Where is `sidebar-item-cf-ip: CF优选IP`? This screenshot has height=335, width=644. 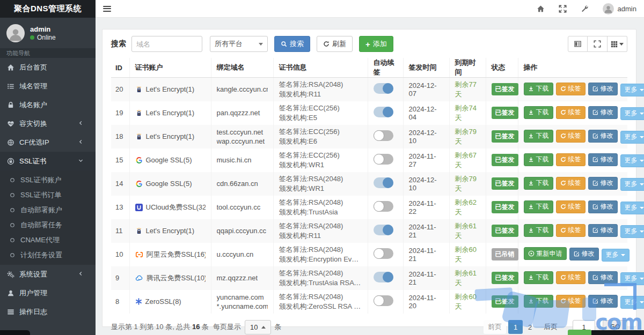 sidebar-item-cf-ip: CF优选IP is located at coordinates (48, 143).